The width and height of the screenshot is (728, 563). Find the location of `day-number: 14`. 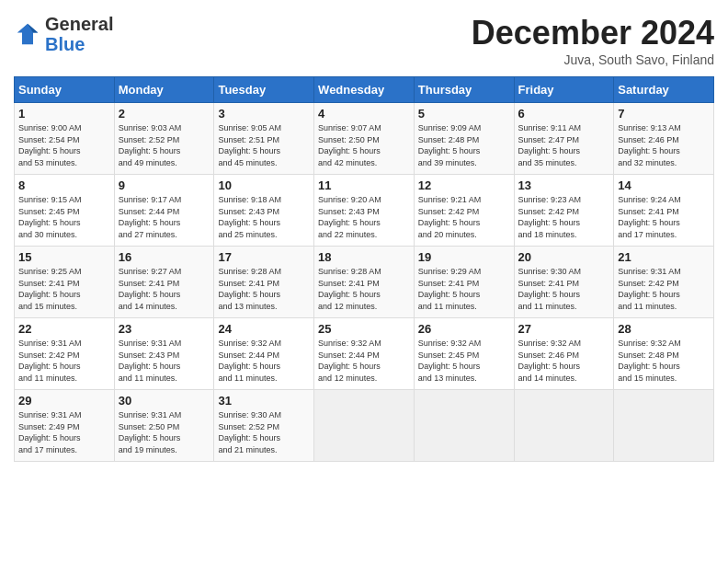

day-number: 14 is located at coordinates (664, 186).